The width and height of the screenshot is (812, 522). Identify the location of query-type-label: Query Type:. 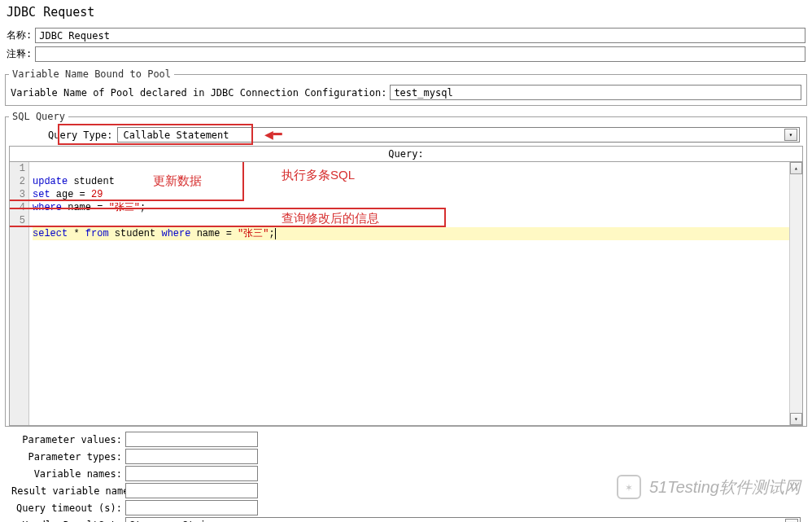
(65, 135).